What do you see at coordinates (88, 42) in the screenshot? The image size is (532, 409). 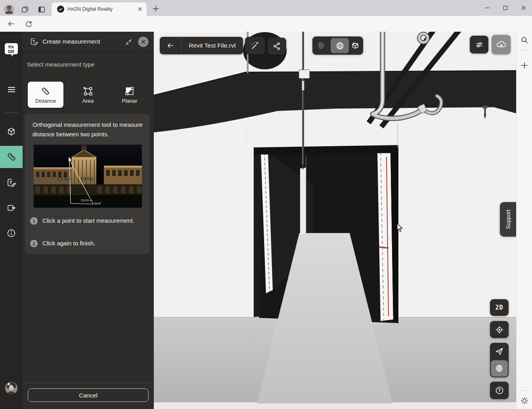 I see `panel-header: Create measurement` at bounding box center [88, 42].